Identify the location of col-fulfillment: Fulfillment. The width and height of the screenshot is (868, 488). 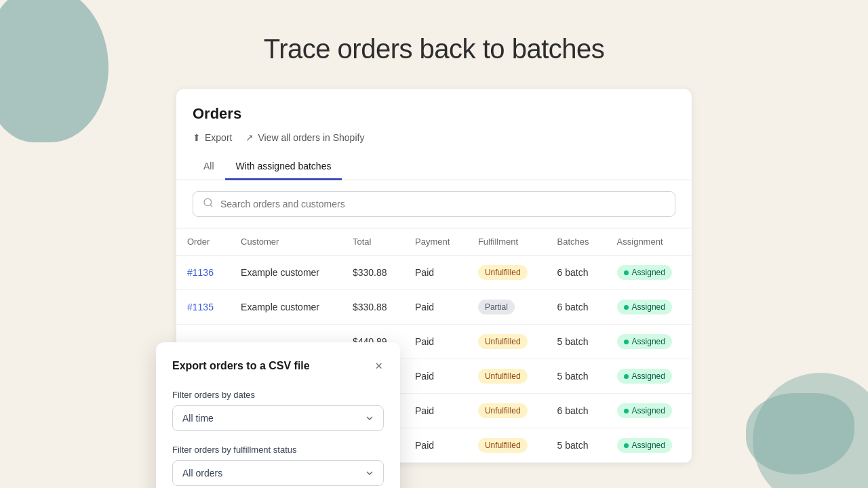
(507, 242).